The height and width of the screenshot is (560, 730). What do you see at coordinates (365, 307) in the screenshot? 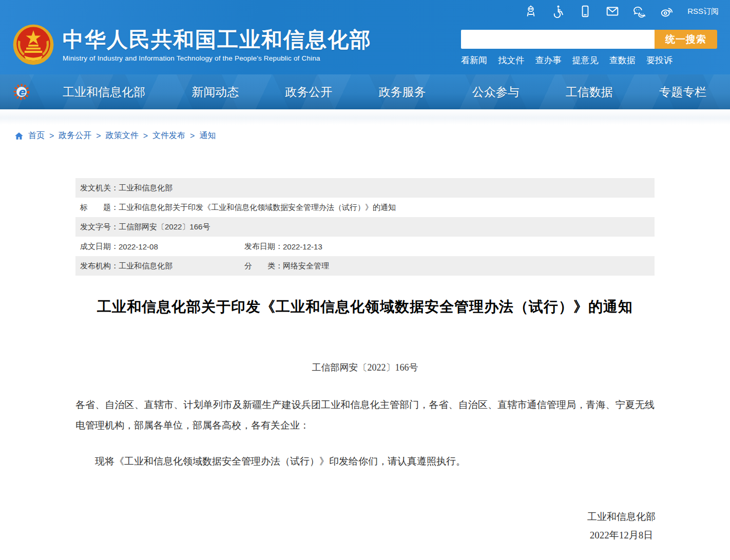
I see `article-title: 工业和信息化部关于印发《工业和信息化领域数据安全管理办法（试行）》的通知` at bounding box center [365, 307].